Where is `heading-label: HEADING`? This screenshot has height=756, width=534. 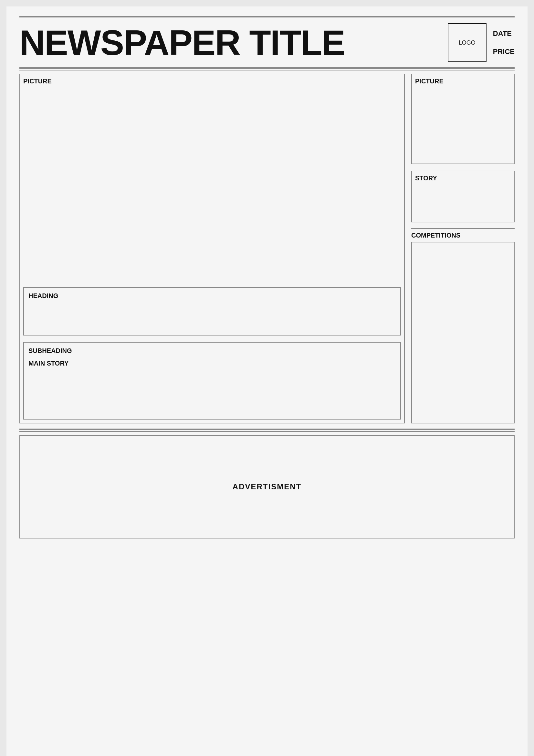
heading-label: HEADING is located at coordinates (212, 296).